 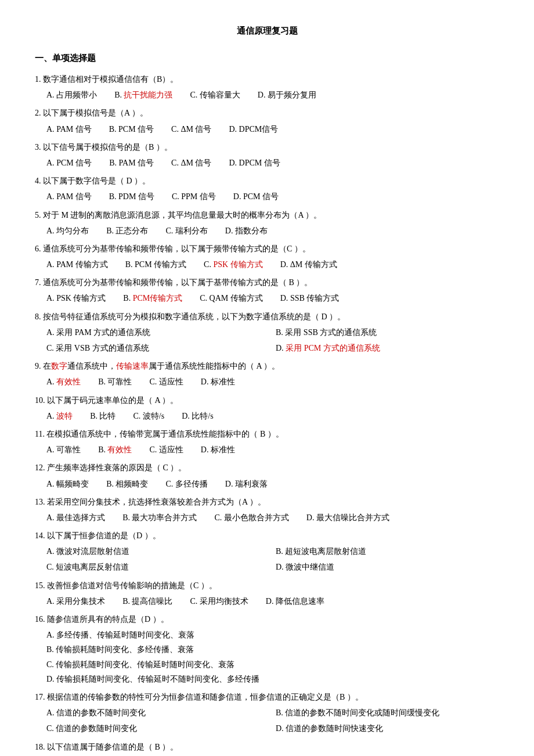 I want to click on question: 1. 数字通信相对于模拟通信信有（B）。A. 占用频带小B. 抗干扰能力强C. …, so click(x=267, y=87).